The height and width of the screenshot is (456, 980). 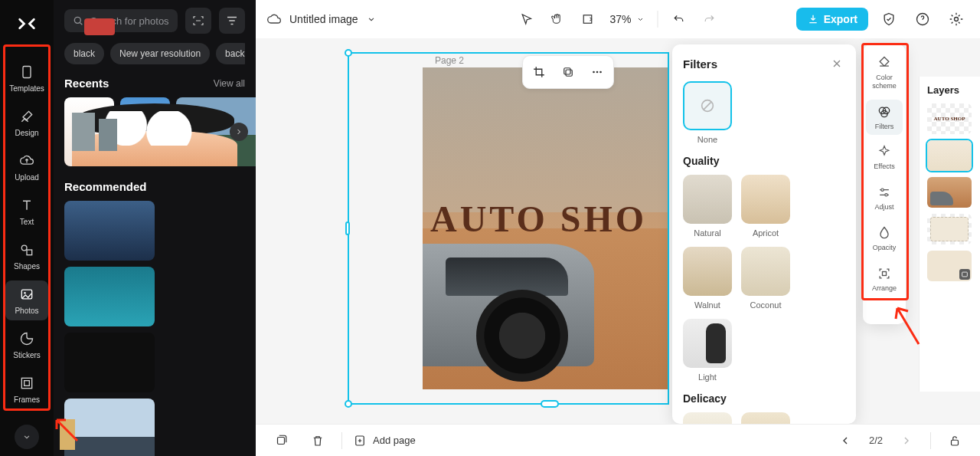 I want to click on hand-tool, so click(x=557, y=19).